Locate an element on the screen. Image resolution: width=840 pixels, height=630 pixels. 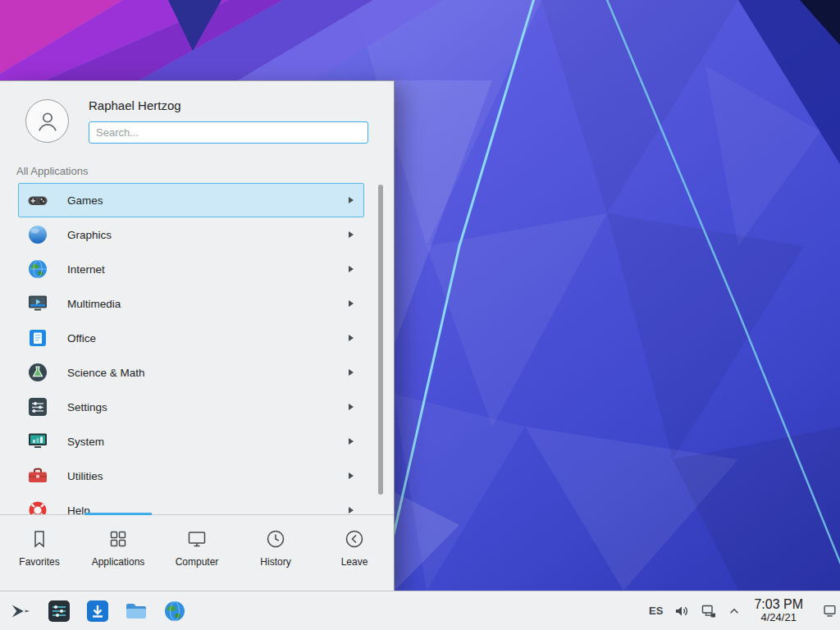
category-label: Graphics is located at coordinates (89, 235).